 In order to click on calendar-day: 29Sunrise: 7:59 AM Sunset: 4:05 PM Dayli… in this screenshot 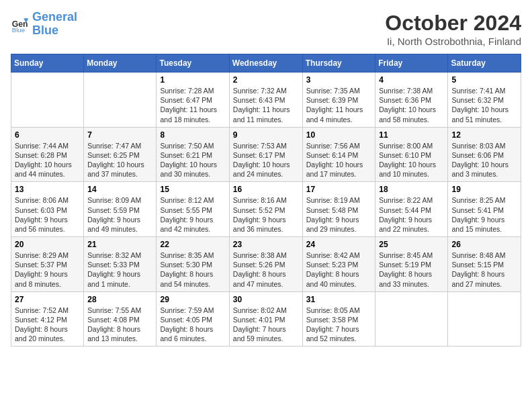, I will do `click(193, 319)`.